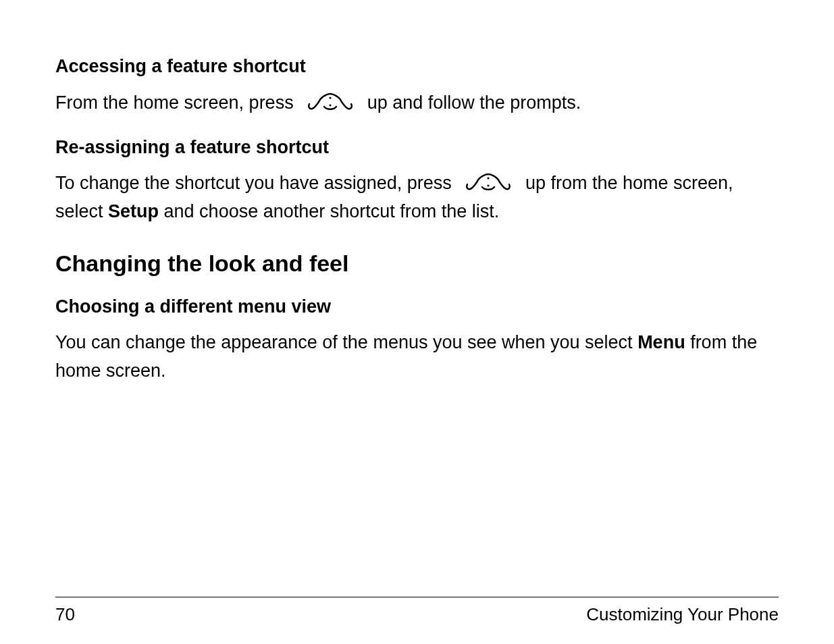 This screenshot has width=834, height=644. What do you see at coordinates (417, 263) in the screenshot?
I see `heading-changing-look-and-feel: Changing the look and feel` at bounding box center [417, 263].